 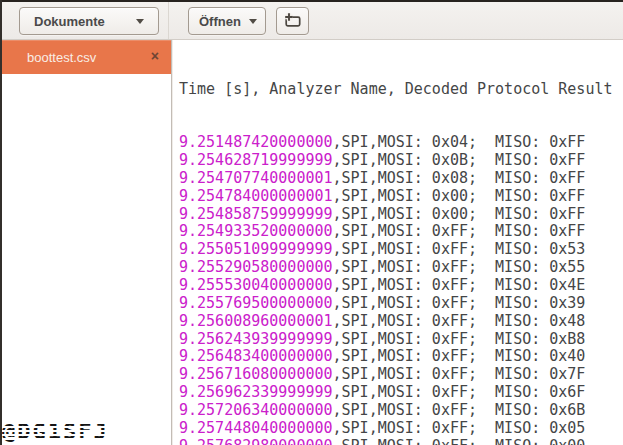 What do you see at coordinates (256, 410) in the screenshot?
I see `timestamp: 9.257206340000000` at bounding box center [256, 410].